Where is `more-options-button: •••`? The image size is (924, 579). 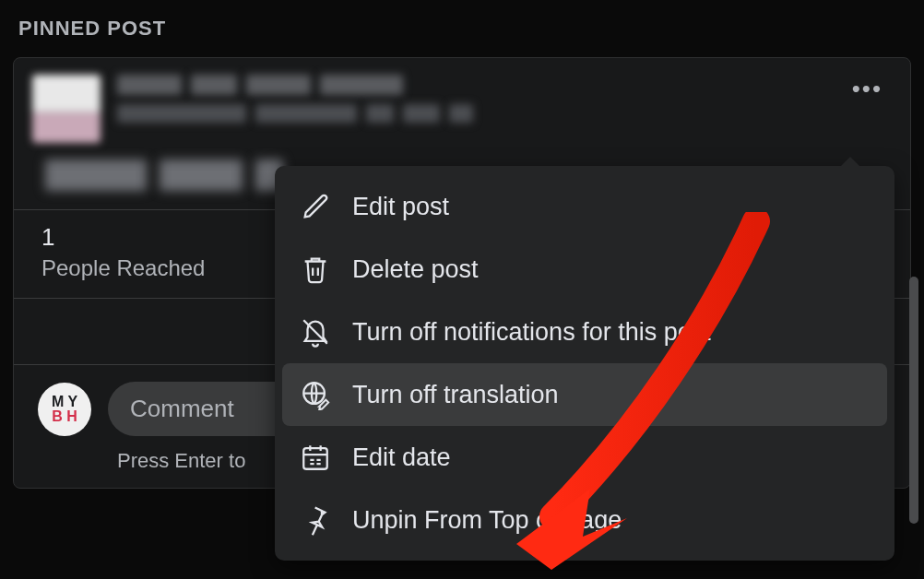 more-options-button: ••• is located at coordinates (867, 89).